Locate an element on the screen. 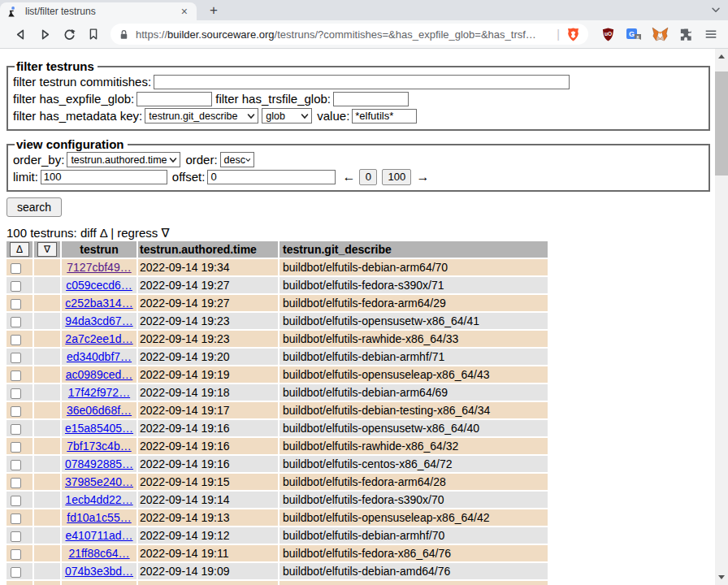 The height and width of the screenshot is (585, 728). commitishes-label: filter testrun commitishes: is located at coordinates (82, 81).